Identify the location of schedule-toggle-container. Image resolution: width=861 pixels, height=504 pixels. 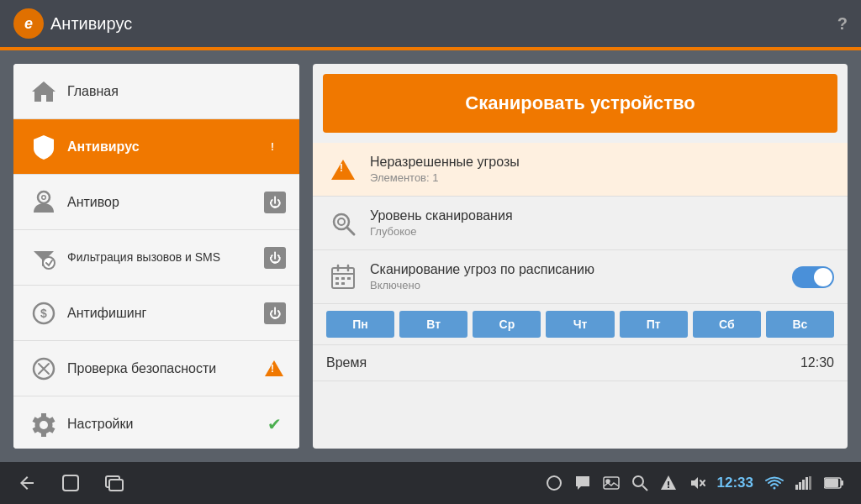
(813, 277).